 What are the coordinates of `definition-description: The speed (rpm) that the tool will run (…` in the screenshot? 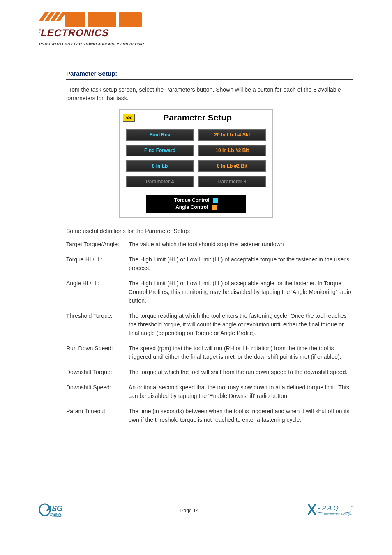 It's located at (241, 353).